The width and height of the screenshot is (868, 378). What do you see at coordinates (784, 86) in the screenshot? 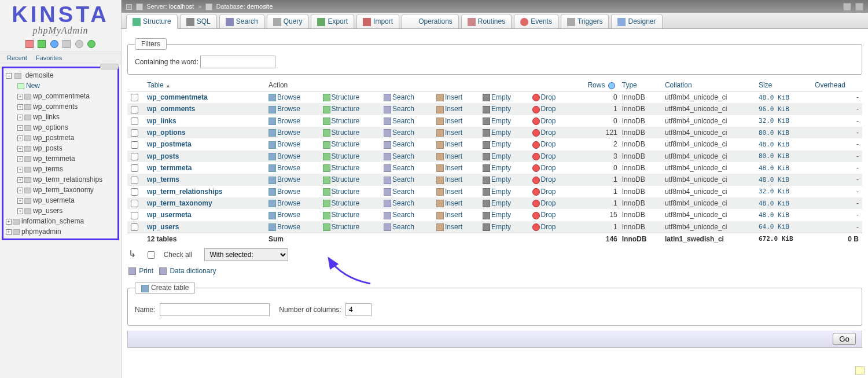
I see `col-size: Size` at bounding box center [784, 86].